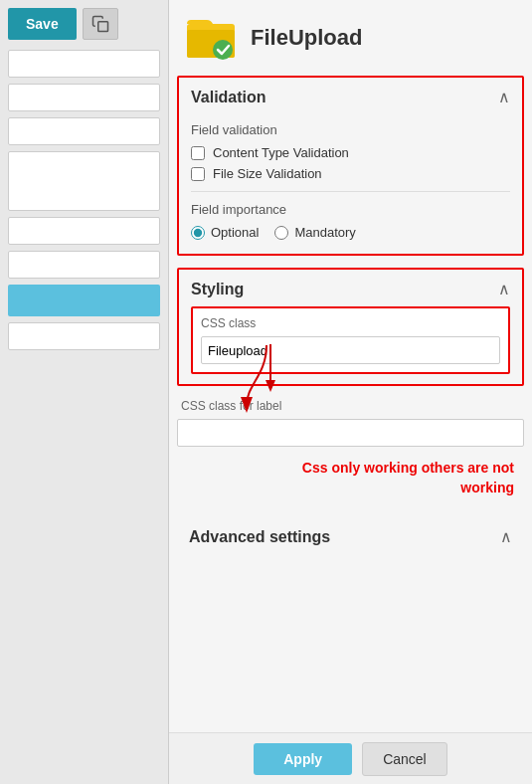 The height and width of the screenshot is (784, 532). I want to click on divider, so click(350, 191).